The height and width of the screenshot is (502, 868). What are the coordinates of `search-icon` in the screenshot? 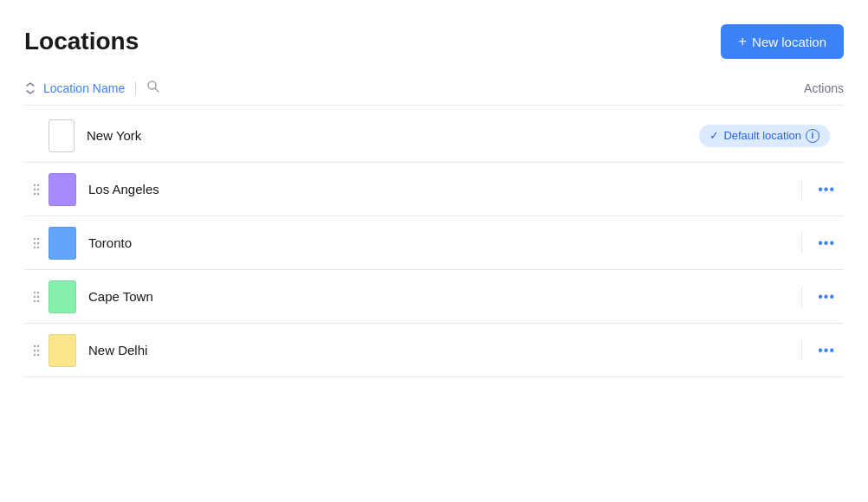 It's located at (153, 88).